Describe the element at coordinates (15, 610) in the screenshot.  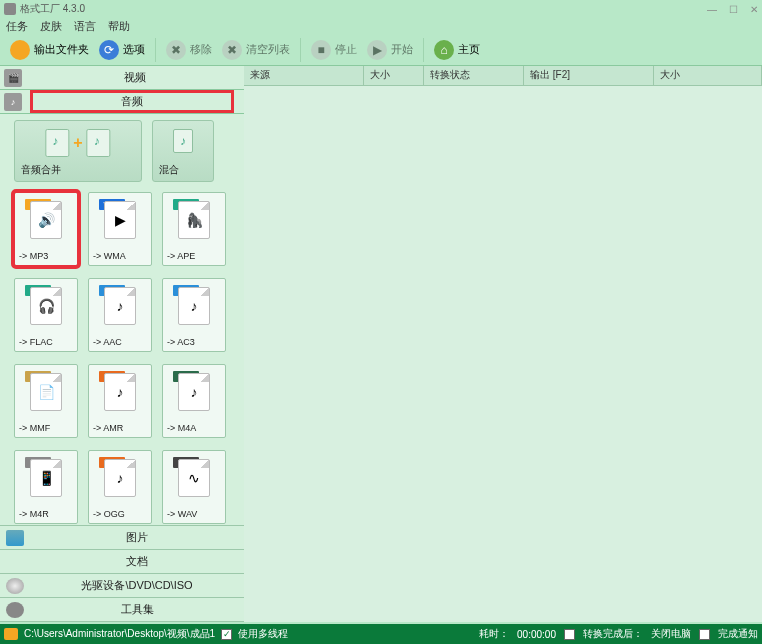
I see `gear-icon` at that location.